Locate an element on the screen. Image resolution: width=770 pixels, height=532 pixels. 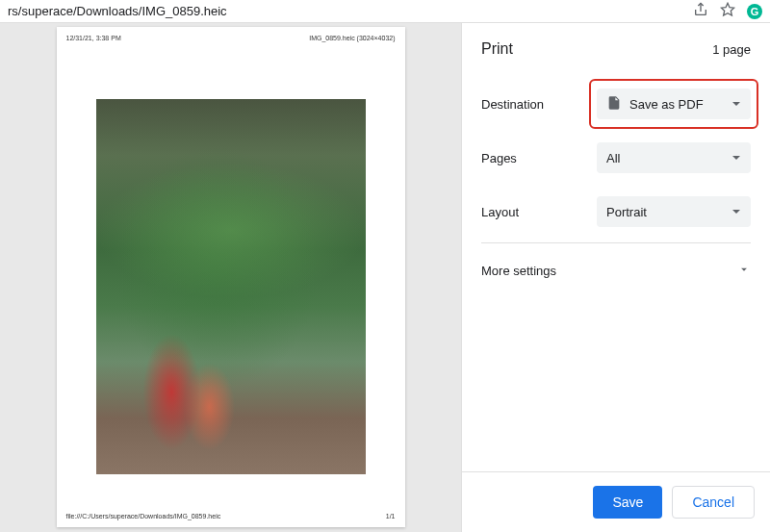
layout-value: Portrait is located at coordinates (665, 212).